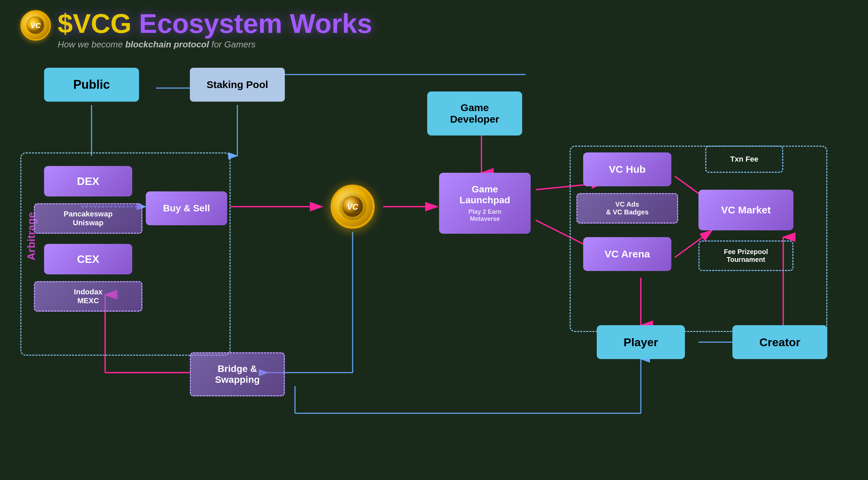 The width and height of the screenshot is (868, 480). Describe the element at coordinates (353, 207) in the screenshot. I see `vcg-coin-inner: VC` at that location.